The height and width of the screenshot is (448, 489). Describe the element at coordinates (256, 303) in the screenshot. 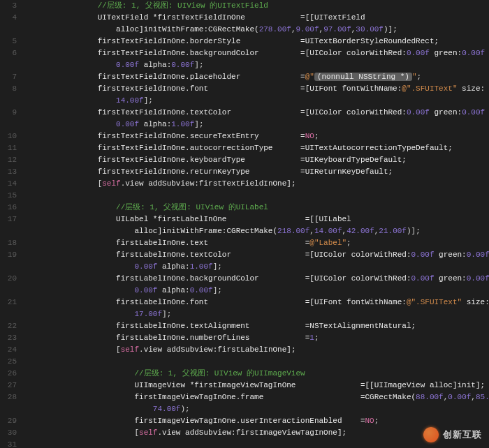

I see `code-line: firstLabelInOne.font =[UIFont fontWithNa…` at that location.